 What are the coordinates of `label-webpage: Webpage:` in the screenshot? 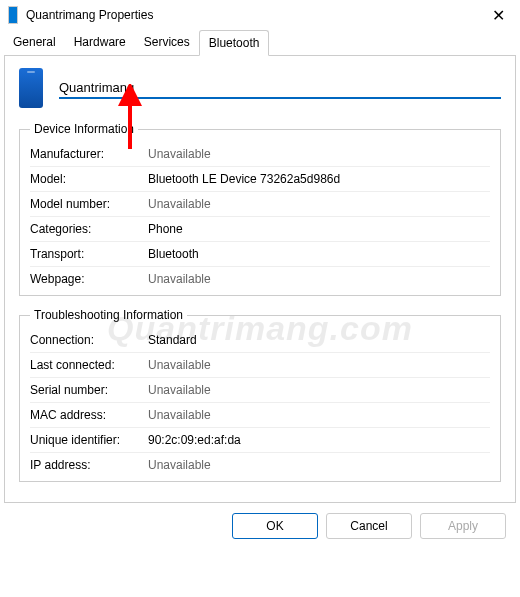 It's located at (89, 279).